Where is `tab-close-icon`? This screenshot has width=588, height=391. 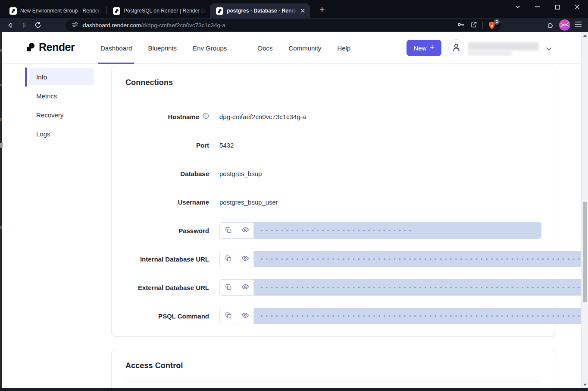
tab-close-icon is located at coordinates (303, 11).